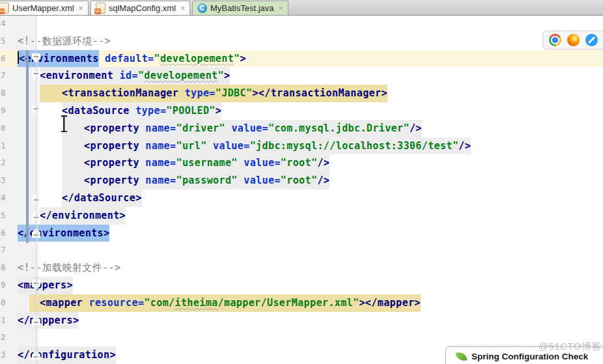 The width and height of the screenshot is (603, 364). Describe the element at coordinates (3, 198) in the screenshot. I see `line-number: 34` at that location.